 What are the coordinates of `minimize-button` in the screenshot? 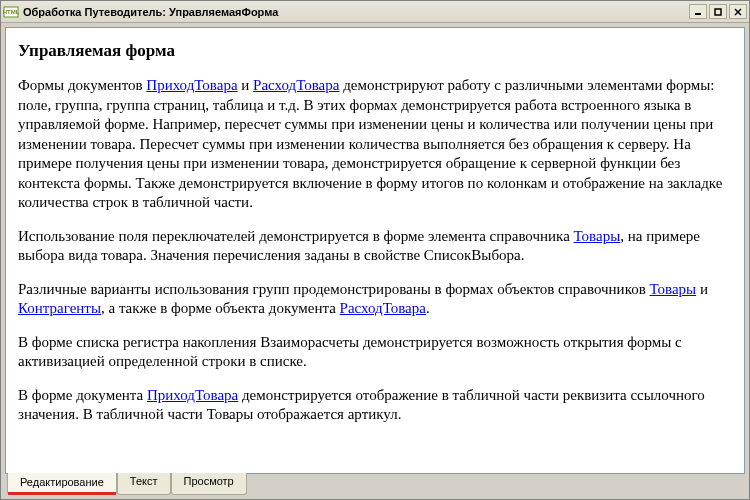 It's located at (698, 12).